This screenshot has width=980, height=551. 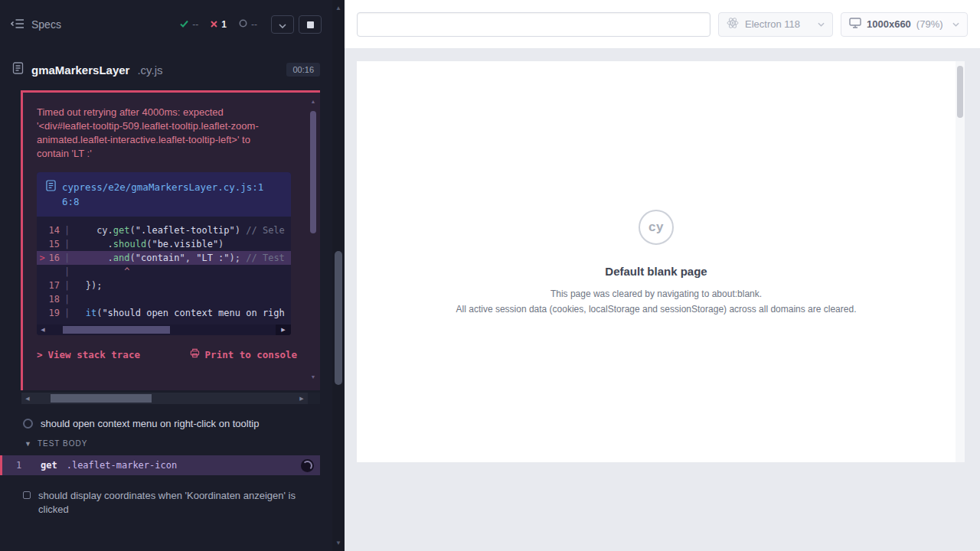 I want to click on test-body-toggle: ▼ TEST BODY, so click(x=166, y=444).